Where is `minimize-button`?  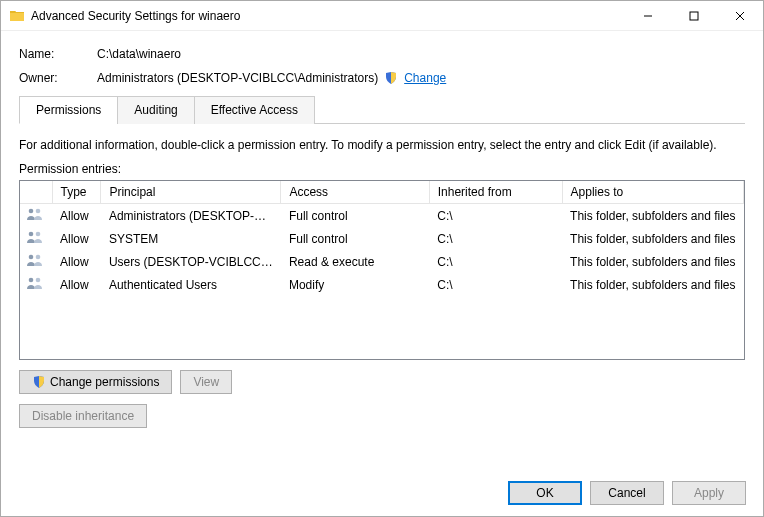
minimize-button is located at coordinates (648, 16).